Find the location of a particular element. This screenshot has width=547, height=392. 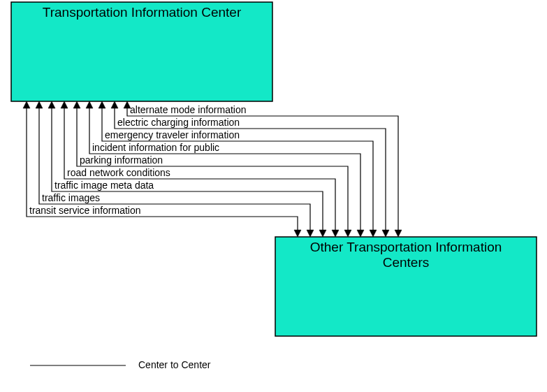

flow-label-7: electric charging information is located at coordinates (179, 122).